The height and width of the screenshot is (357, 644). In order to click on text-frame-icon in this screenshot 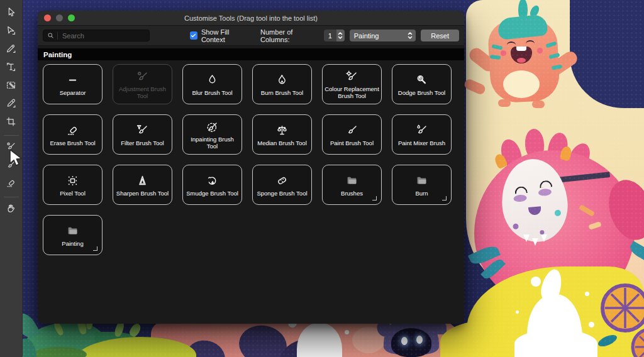, I will do `click(11, 68)`.